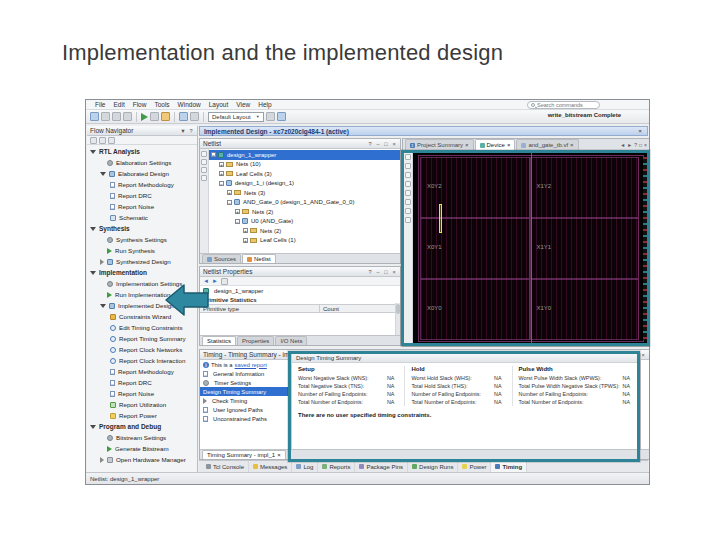 This screenshot has width=720, height=540. What do you see at coordinates (128, 116) in the screenshot?
I see `redo-icon` at bounding box center [128, 116].